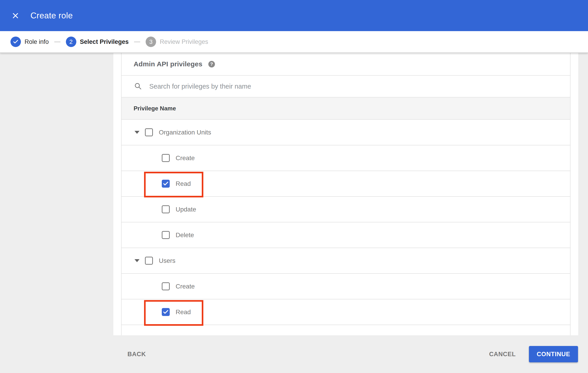 This screenshot has height=373, width=588. Describe the element at coordinates (211, 64) in the screenshot. I see `help-icon: ?` at that location.